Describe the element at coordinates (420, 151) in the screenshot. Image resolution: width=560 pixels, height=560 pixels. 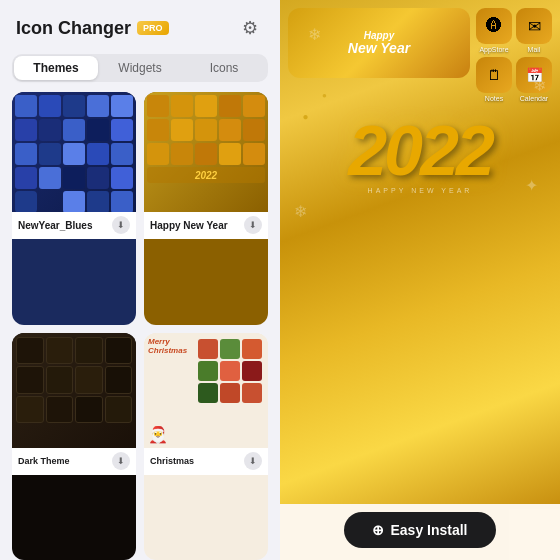
I see `year-2022-text: 2022` at that location.